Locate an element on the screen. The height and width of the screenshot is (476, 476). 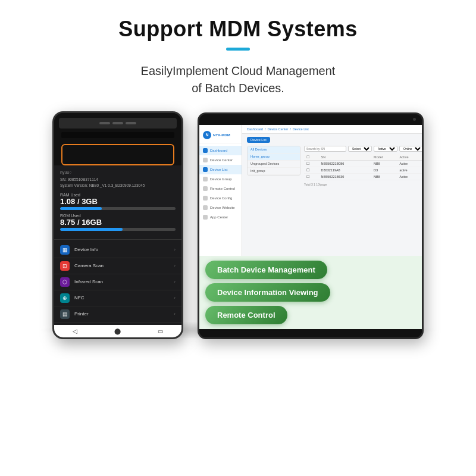
device-list-label: Device List is located at coordinates (219, 170).